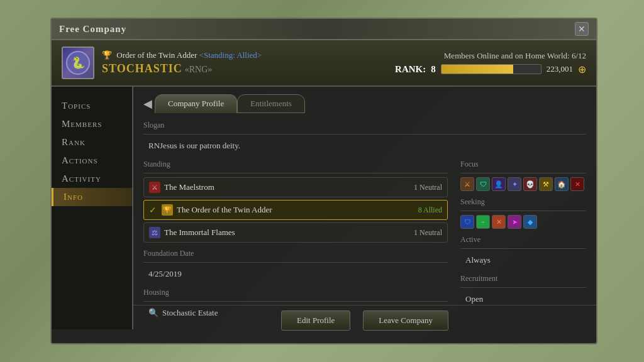  I want to click on title-bar: Free Company ✕, so click(324, 30).